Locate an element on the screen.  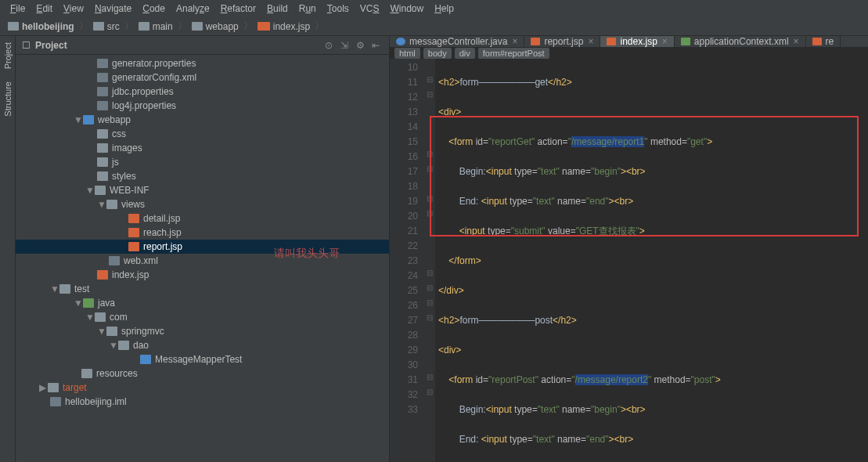
tree-node: ▼webapp is located at coordinates (202, 120).